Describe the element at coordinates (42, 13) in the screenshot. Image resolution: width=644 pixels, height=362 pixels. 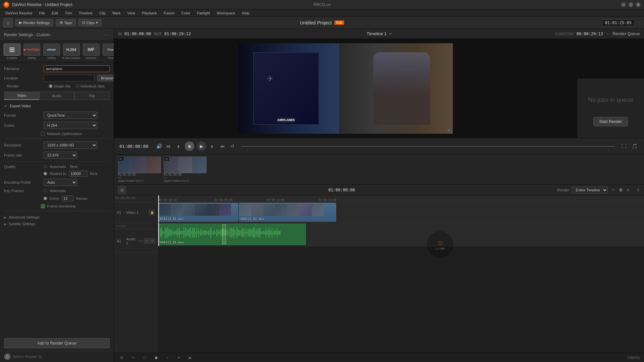
I see `menu-file: File` at that location.